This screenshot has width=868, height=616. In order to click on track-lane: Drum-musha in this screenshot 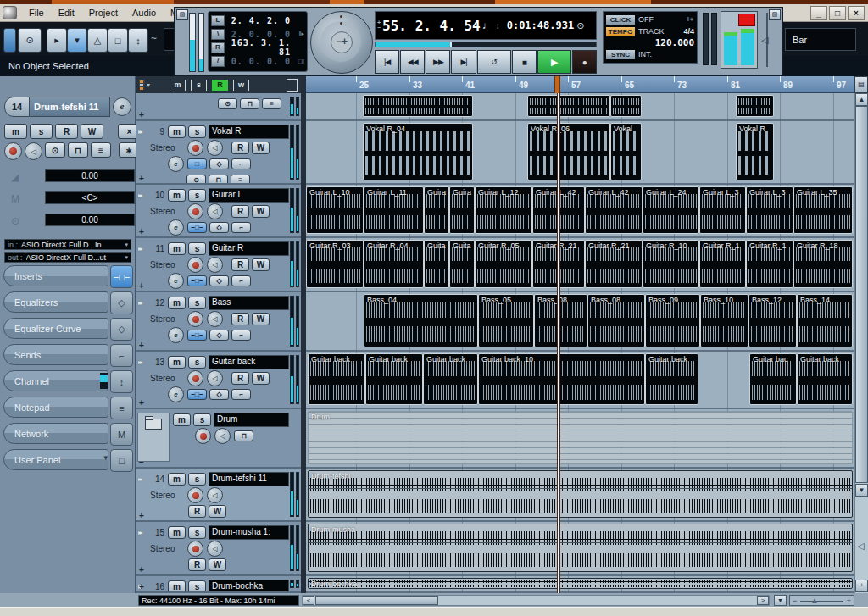, I will do `click(578, 549)`.